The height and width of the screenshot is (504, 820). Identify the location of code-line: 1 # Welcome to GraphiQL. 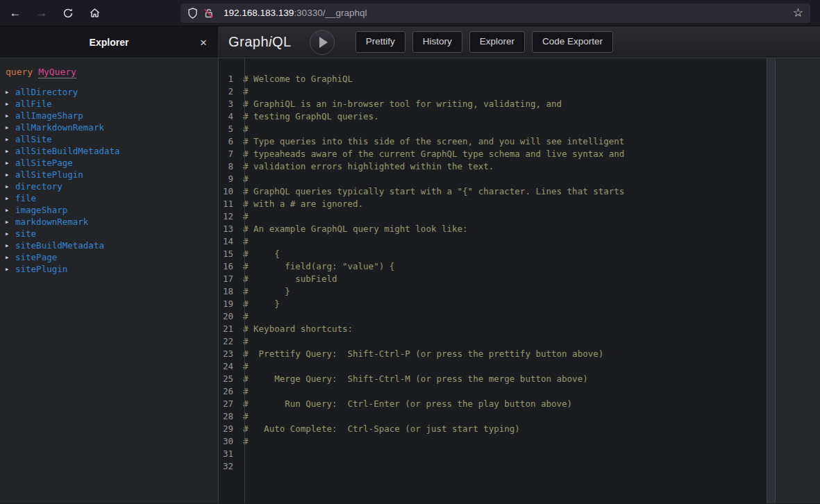
(493, 80).